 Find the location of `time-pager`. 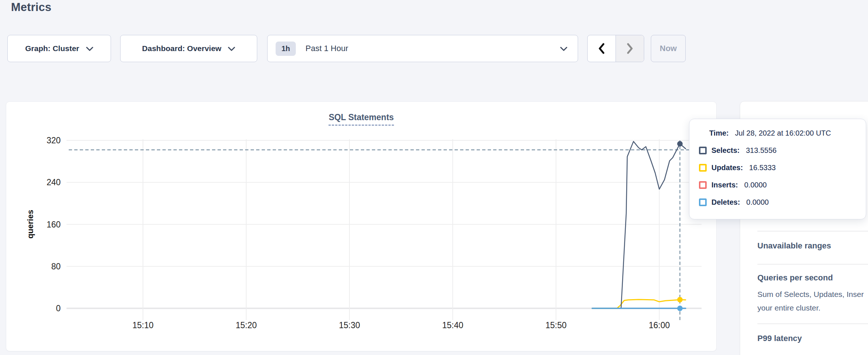

time-pager is located at coordinates (616, 49).